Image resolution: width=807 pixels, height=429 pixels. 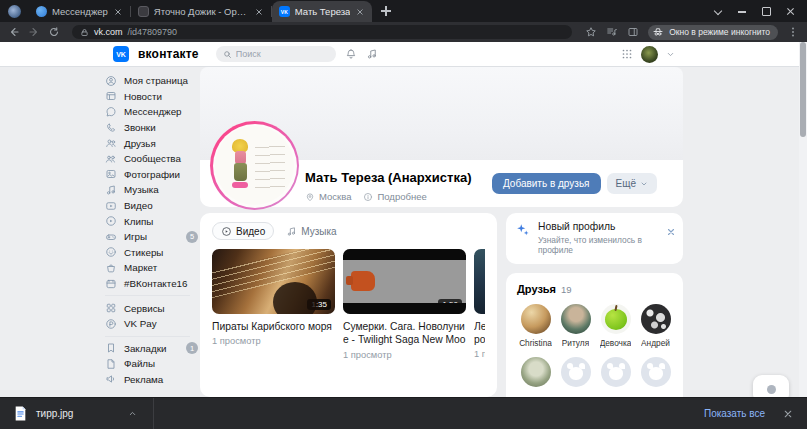 I want to click on page-scrollbar, so click(x=803, y=220).